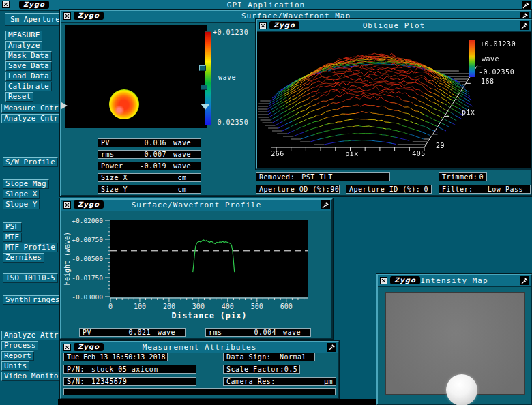 The width and height of the screenshot is (532, 405). What do you see at coordinates (21, 194) in the screenshot?
I see `sidebar-button-slope-x: Slope X` at bounding box center [21, 194].